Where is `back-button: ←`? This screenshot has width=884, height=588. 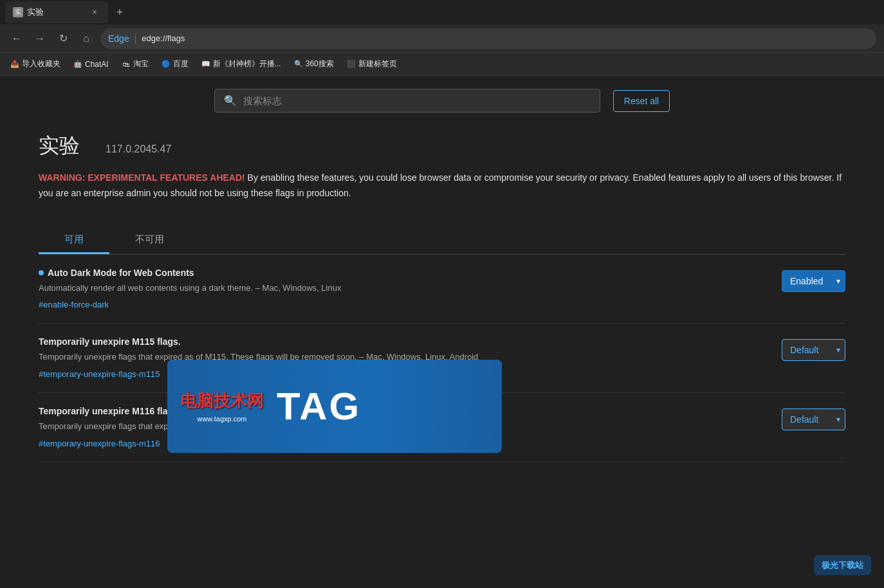 back-button: ← is located at coordinates (17, 39).